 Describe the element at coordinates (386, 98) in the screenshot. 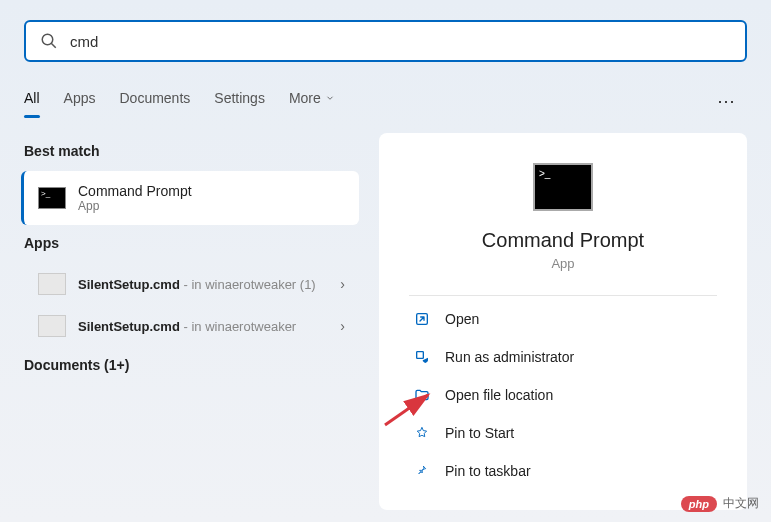

I see `filter-tabs: All Apps Documents Settings More ⋯` at that location.